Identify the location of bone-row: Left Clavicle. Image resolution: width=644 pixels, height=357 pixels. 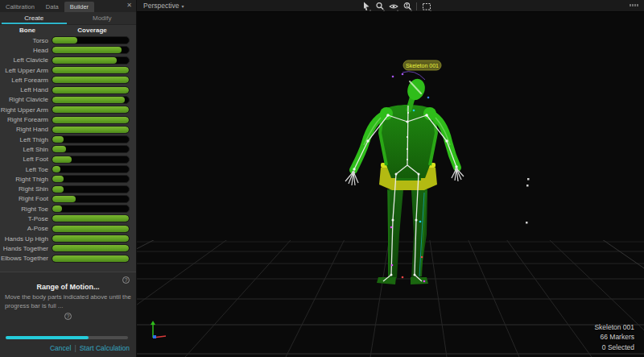
(68, 60).